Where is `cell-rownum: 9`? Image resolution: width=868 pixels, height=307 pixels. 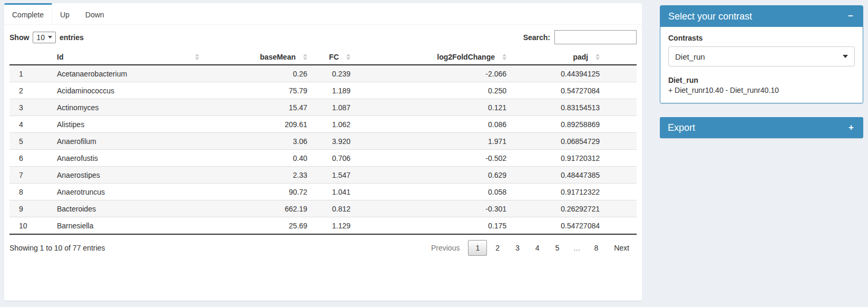
cell-rownum: 9 is located at coordinates (31, 209).